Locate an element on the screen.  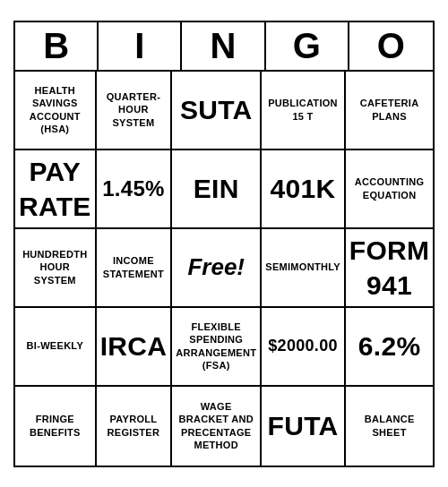
cell-text-0: HEALTH SAVINGS ACCOUNT (HSA) is located at coordinates (56, 109).